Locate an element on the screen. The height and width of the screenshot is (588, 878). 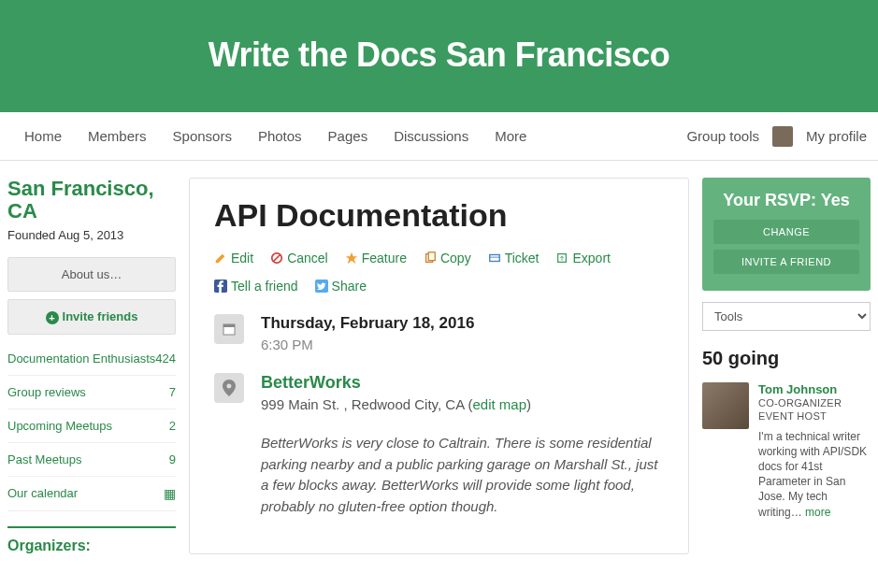
copy-link: Copy is located at coordinates (447, 258).